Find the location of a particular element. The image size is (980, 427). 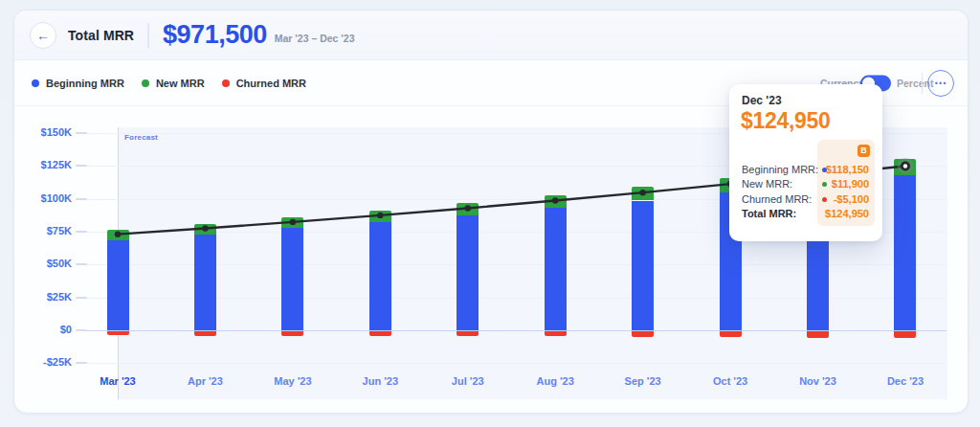

x-axis-label-jul-23: Jul '23 is located at coordinates (468, 381).